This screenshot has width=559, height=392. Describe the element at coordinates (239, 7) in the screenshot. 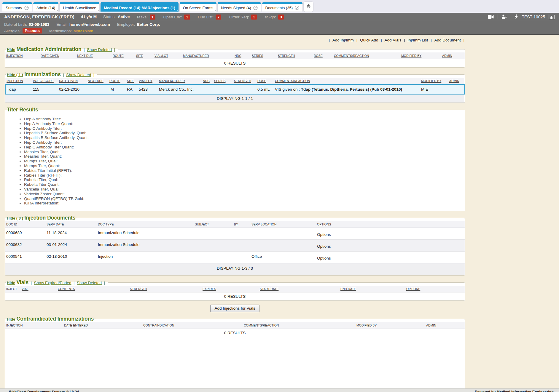

I see `tab: Needs Signed (4)` at that location.